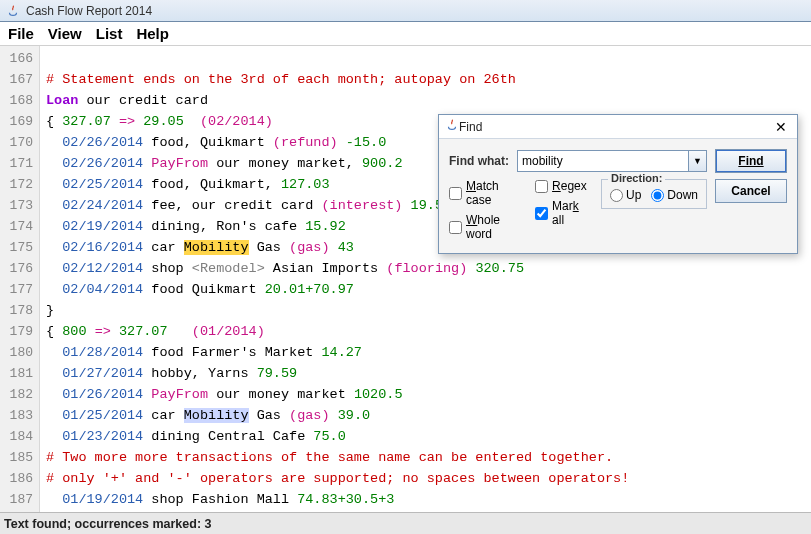 This screenshot has width=811, height=534. What do you see at coordinates (479, 161) in the screenshot?
I see `find-what-label: Find what:` at bounding box center [479, 161].